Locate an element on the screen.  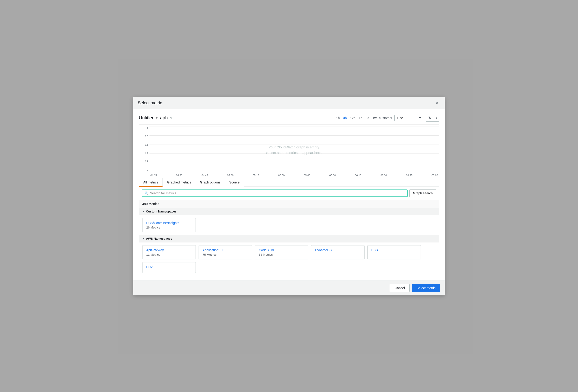
time-btn-1d: 1d is located at coordinates (361, 118).